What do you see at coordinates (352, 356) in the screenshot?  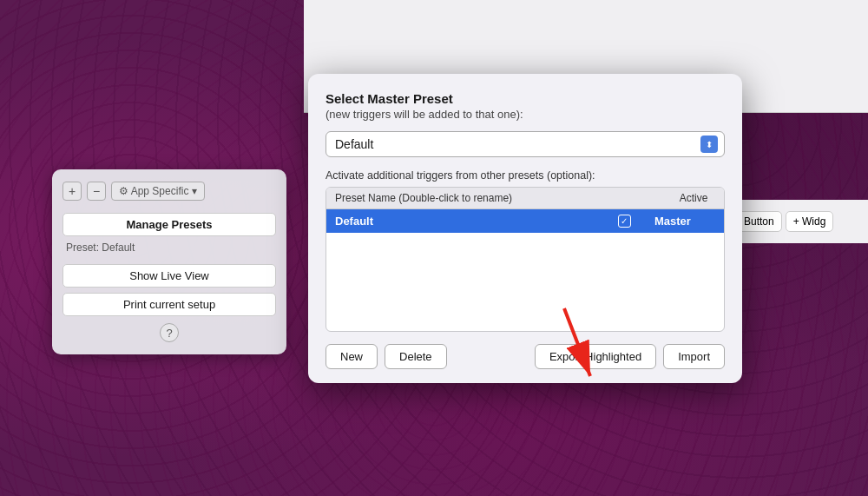 I see `new-button: New` at bounding box center [352, 356].